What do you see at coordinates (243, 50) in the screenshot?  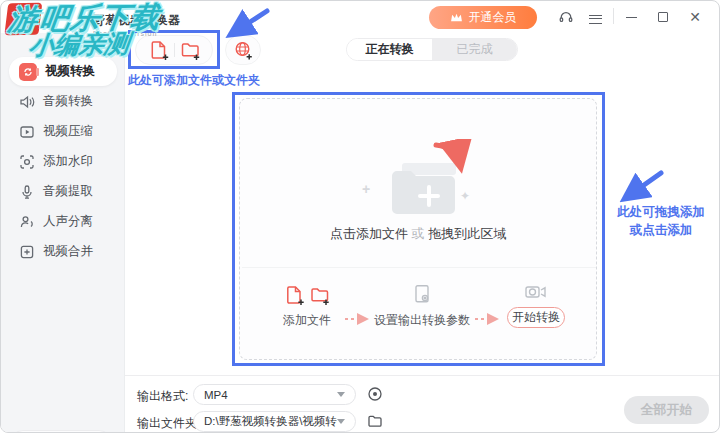 I see `add-url-button` at bounding box center [243, 50].